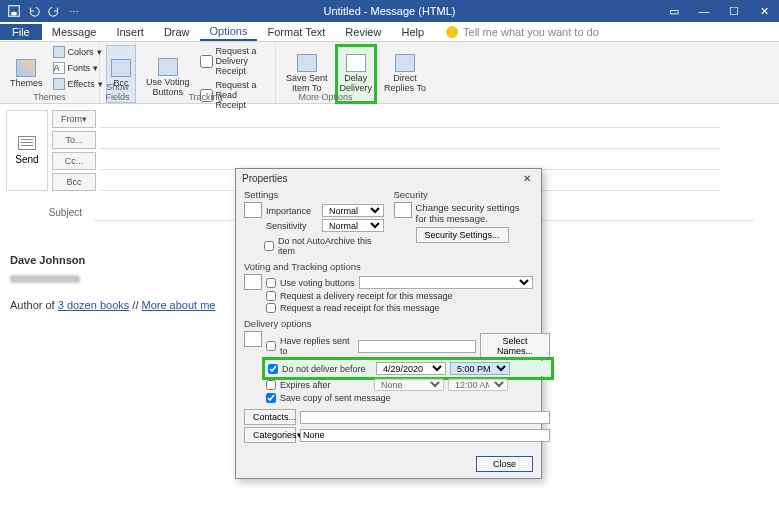  What do you see at coordinates (271, 283) in the screenshot?
I see `use-voting-checkbox` at bounding box center [271, 283].